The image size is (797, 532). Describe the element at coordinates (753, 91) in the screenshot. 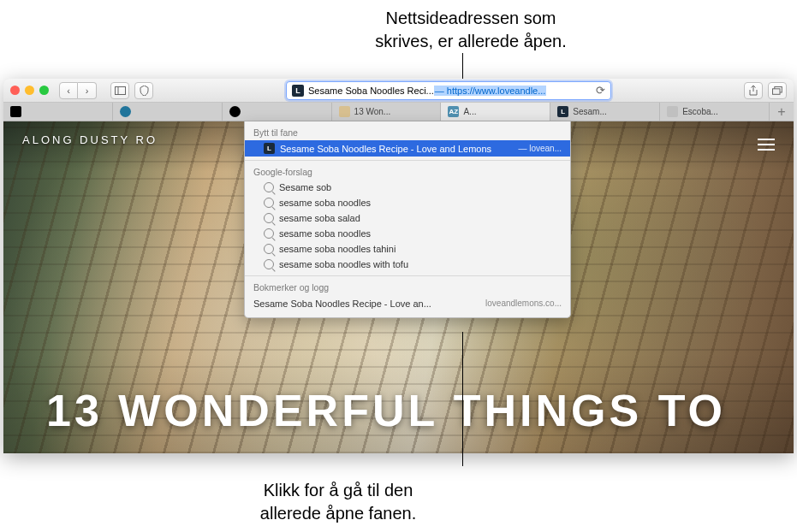

I see `share-button` at that location.